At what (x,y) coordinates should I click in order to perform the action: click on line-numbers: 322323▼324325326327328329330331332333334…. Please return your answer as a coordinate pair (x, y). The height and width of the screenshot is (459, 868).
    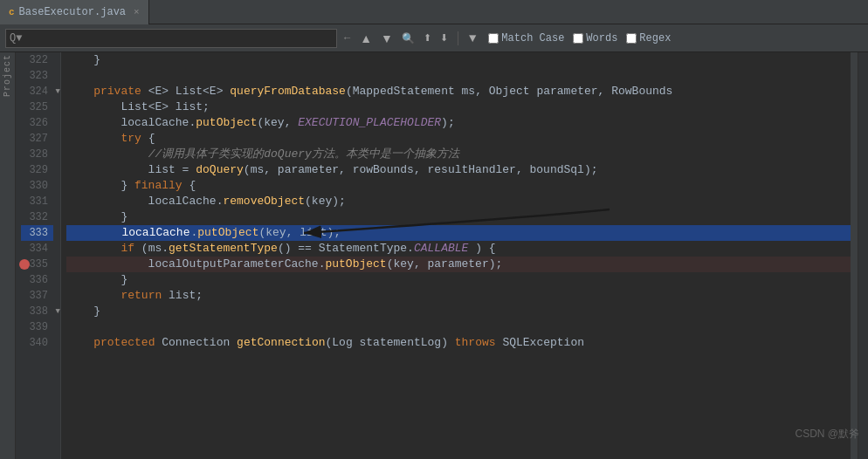
    Looking at the image, I should click on (38, 256).